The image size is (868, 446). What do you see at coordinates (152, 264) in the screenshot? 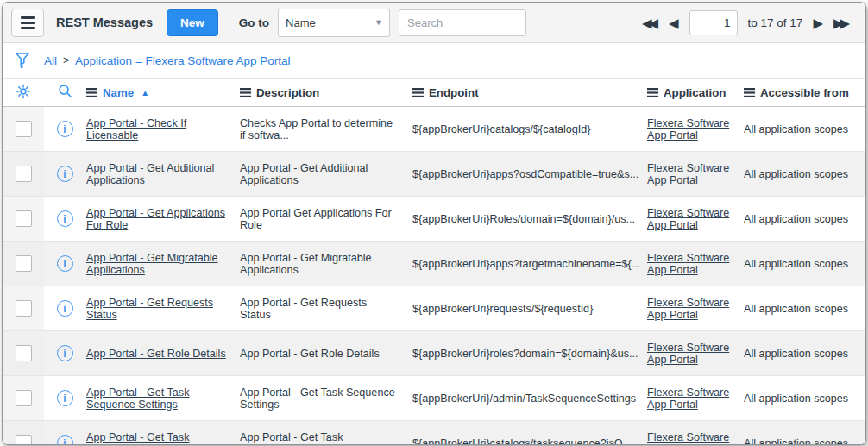
I see `record-link: App Portal - Get Migratable Applications` at bounding box center [152, 264].